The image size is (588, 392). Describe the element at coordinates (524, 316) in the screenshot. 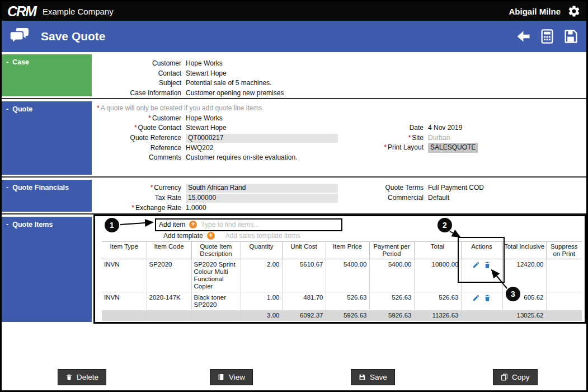

I see `totals-total-inclusive: 13025.62` at that location.